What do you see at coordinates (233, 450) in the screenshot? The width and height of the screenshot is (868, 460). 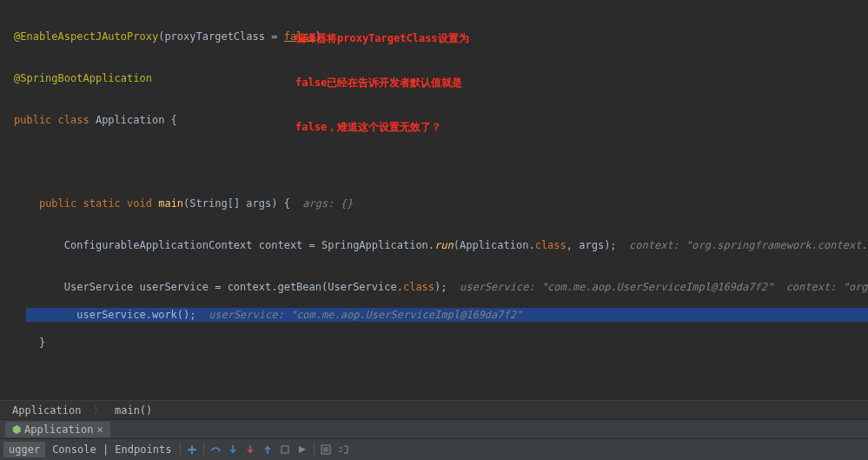 I see `step-into-icon` at bounding box center [233, 450].